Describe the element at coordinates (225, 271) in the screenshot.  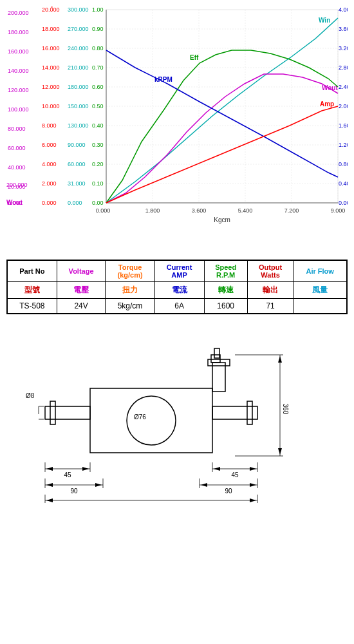
I see `th-speed: SpeedR.P.M` at that location.